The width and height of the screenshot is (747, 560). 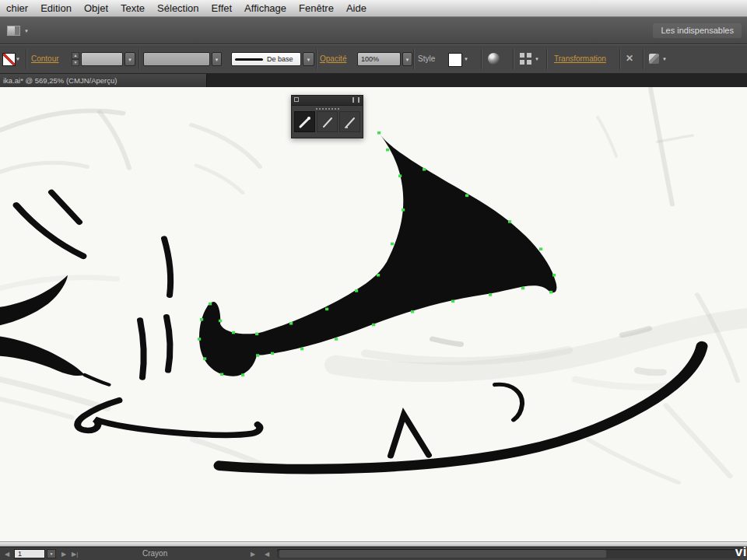 I want to click on panel-menu-icon, so click(x=296, y=100).